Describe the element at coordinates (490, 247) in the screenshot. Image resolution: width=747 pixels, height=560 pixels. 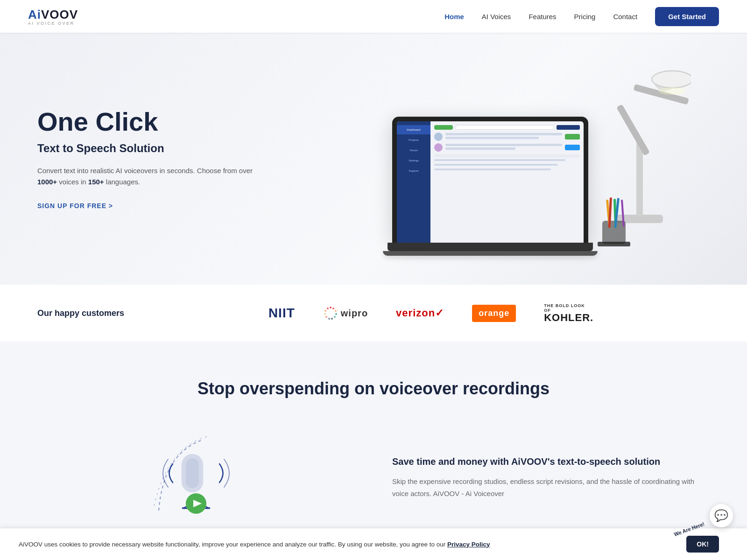
I see `laptop-base` at that location.